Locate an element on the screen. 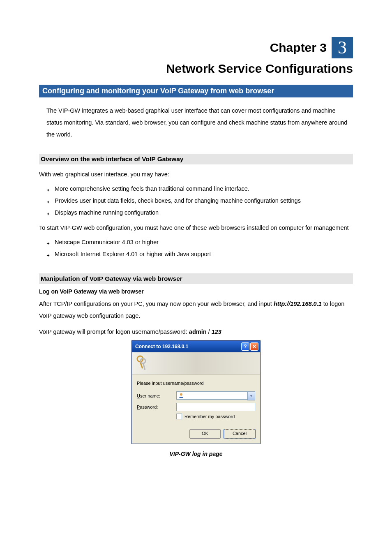 The image size is (392, 555). default-password: 123 is located at coordinates (217, 332).